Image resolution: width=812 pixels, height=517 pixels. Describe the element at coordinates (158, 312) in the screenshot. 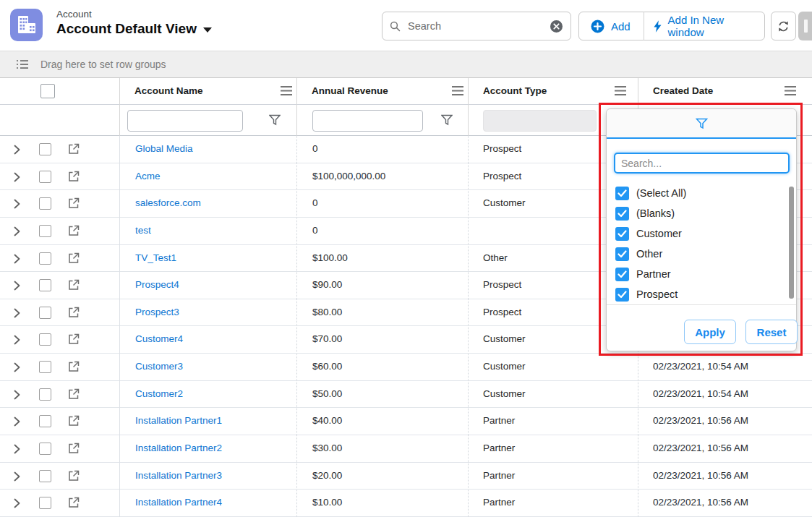

I see `account-name-link: Prospect3` at that location.